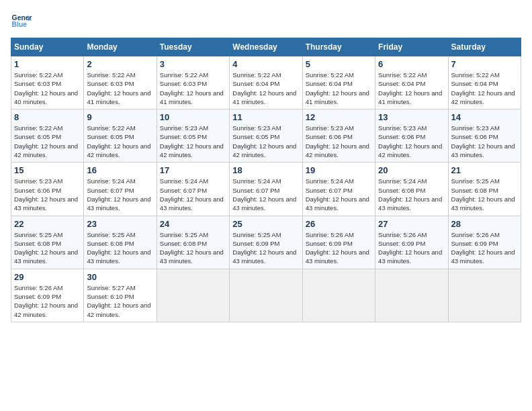  Describe the element at coordinates (266, 242) in the screenshot. I see `calendar-week-4: 22Sunrise: 5:25 AMSunset: 6:08 PMDayligh…` at that location.